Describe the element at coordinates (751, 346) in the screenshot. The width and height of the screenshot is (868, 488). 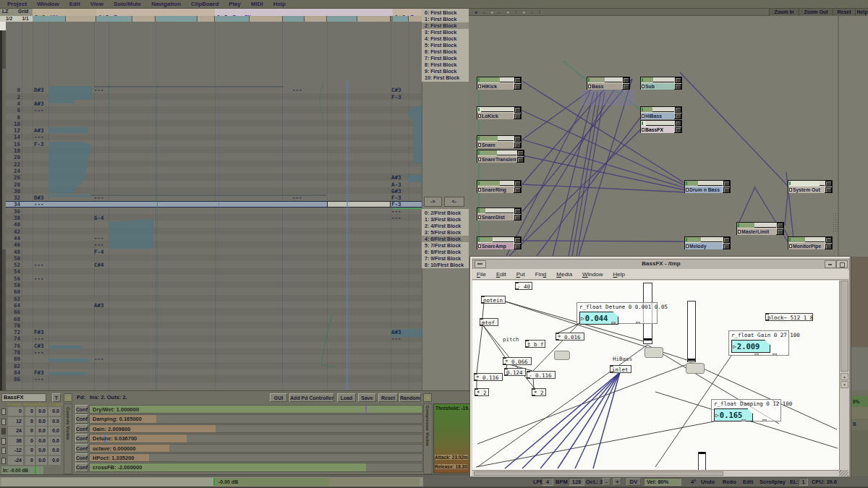
I see `pd-number-box: ▷2.009` at that location.